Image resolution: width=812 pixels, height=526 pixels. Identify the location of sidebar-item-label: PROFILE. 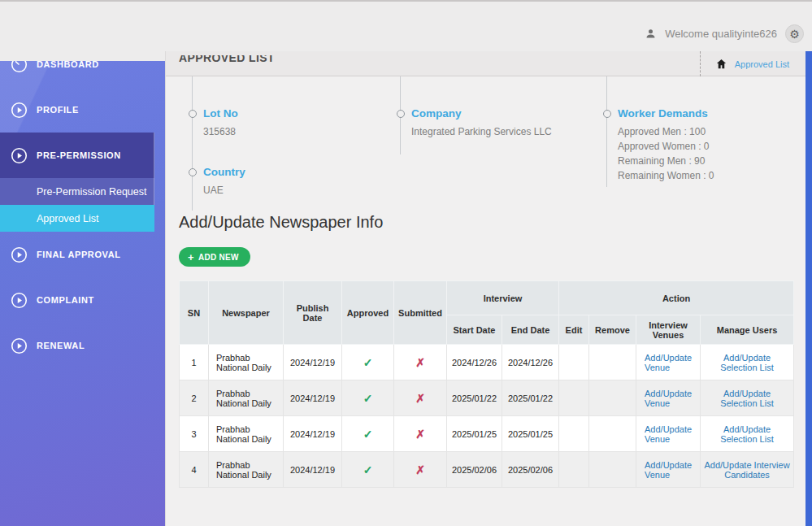
(58, 110).